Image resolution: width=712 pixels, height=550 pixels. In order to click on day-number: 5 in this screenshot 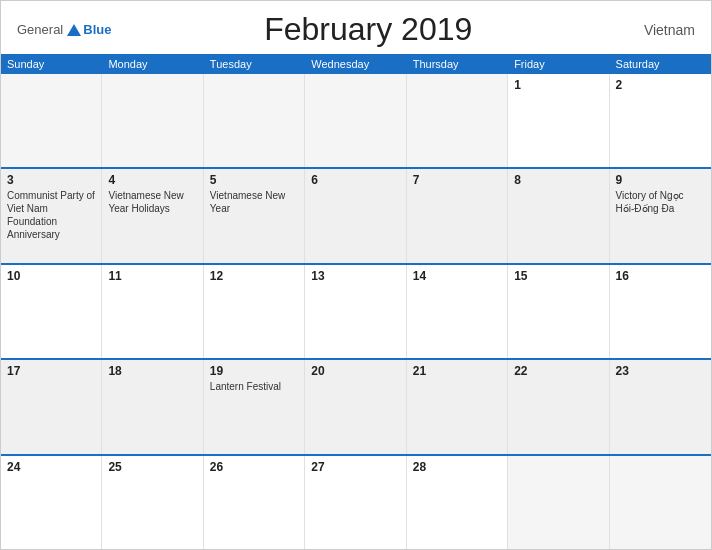, I will do `click(254, 180)`.